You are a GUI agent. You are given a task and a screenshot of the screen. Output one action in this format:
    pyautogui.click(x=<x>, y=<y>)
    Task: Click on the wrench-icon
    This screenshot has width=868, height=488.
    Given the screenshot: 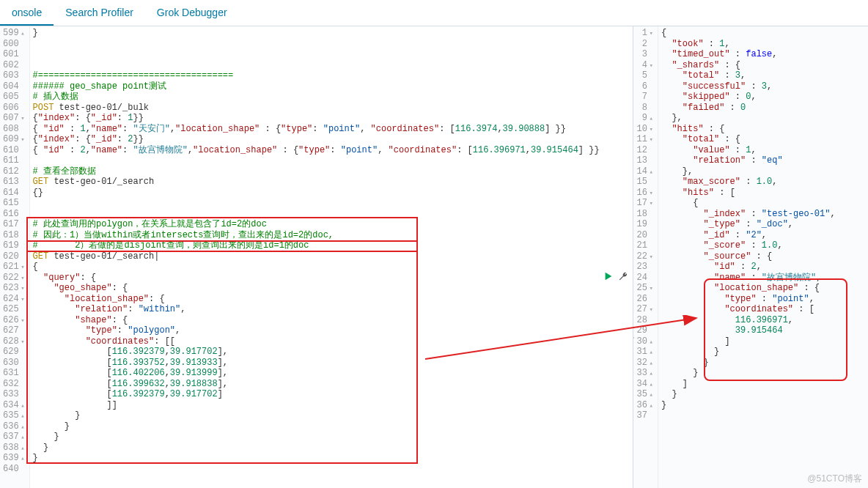 What is the action you would take?
    pyautogui.click(x=623, y=276)
    